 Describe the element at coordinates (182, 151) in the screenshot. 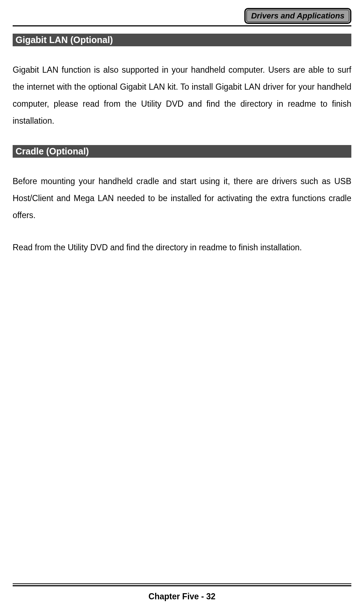

I see `section-heading-cradle: Cradle (Optional)` at that location.